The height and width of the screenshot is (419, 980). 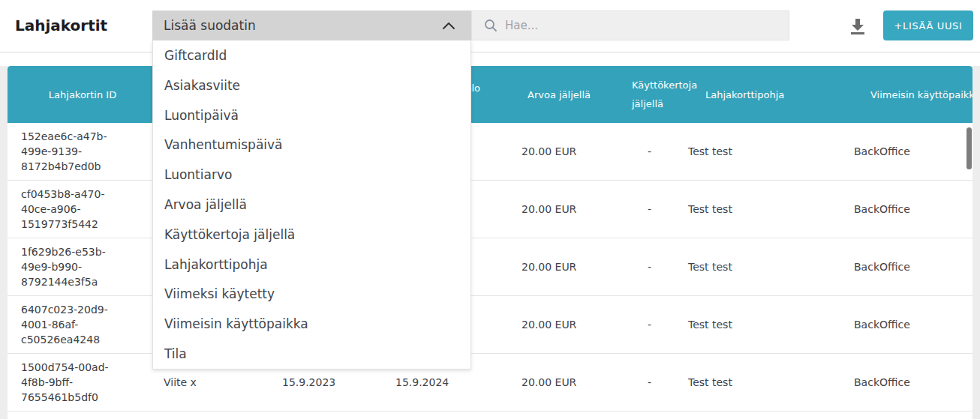 I want to click on column-header-kayttokertoja-jaljella: Käyttökertoja jäljellä, so click(x=657, y=94).